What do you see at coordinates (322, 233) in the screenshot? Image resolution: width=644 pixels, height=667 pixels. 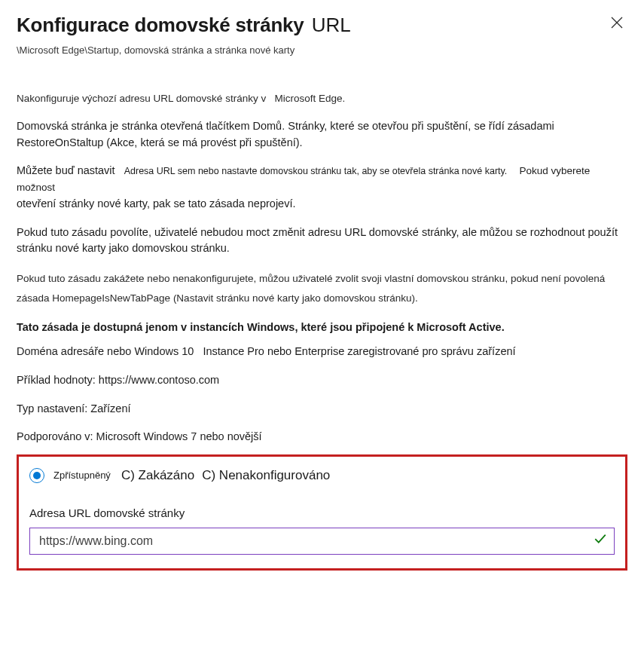 I see `p3-a: Pokud tuto zásadu povolíte, uživatelé ne…` at bounding box center [322, 233].